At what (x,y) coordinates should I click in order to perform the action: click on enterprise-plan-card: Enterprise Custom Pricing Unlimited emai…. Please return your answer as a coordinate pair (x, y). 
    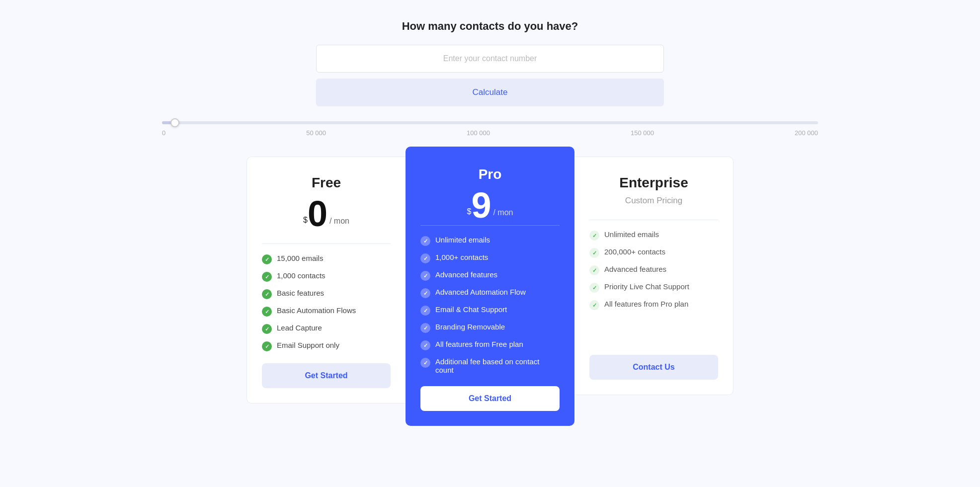
    Looking at the image, I should click on (654, 276).